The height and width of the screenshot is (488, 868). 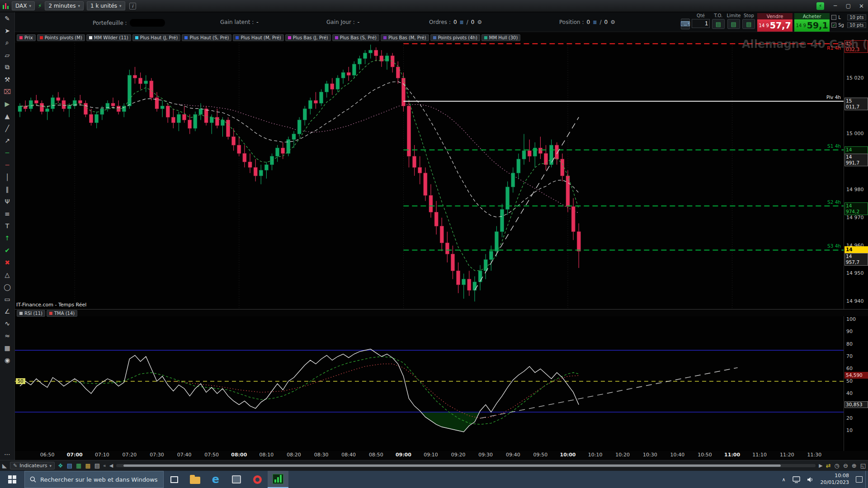 What do you see at coordinates (111, 465) in the screenshot?
I see `scroll-left-button: ◀` at bounding box center [111, 465].